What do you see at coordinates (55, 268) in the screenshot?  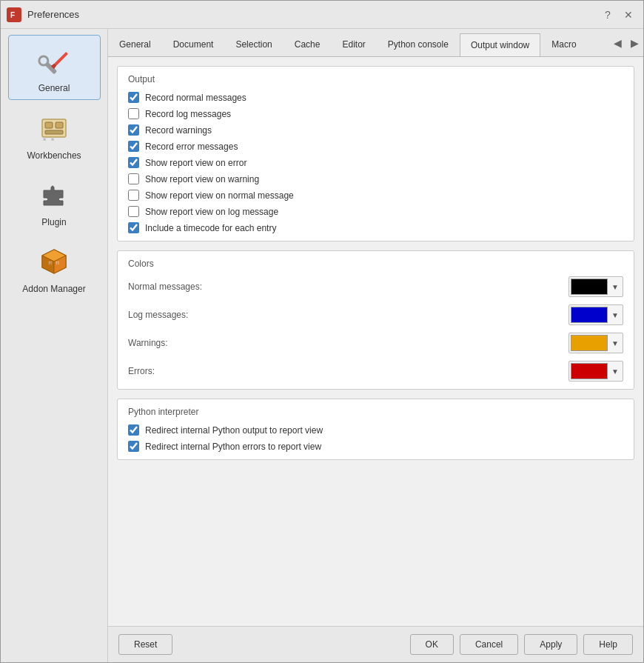 I see `sidebar-item-addon-manager: π π Addon Manager` at bounding box center [55, 268].